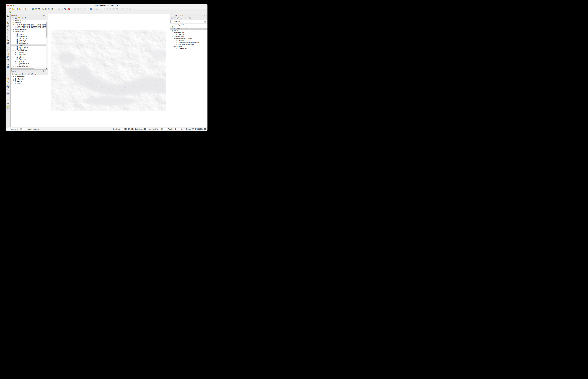 This screenshot has height=379, width=588. Describe the element at coordinates (204, 16) in the screenshot. I see `float-panel-button: ❏` at that location.